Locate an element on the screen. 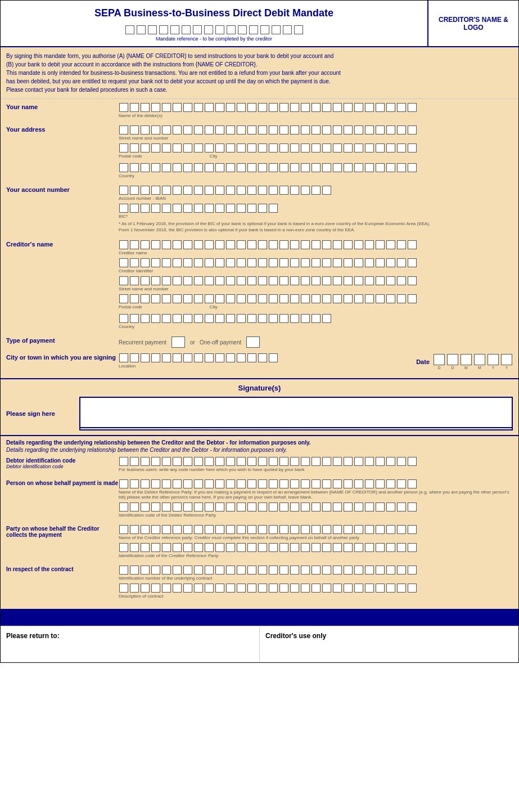 This screenshot has height=812, width=519. debtor-id-input is located at coordinates (316, 461).